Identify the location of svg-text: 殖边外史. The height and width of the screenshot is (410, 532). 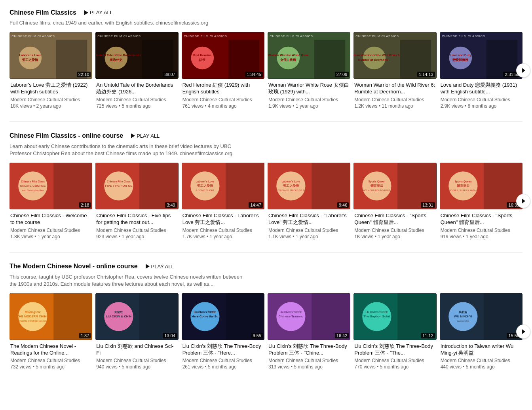
(116, 60).